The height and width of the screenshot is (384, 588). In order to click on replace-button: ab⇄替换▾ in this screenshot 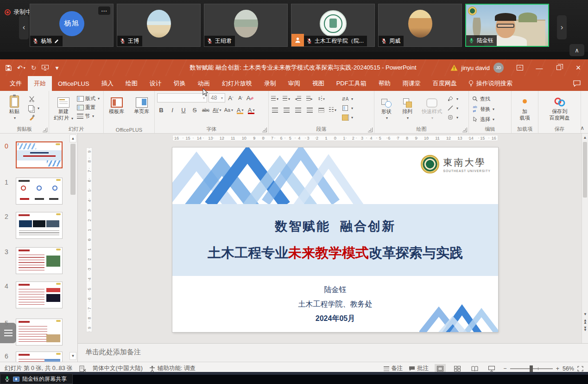, I will do `click(483, 109)`.